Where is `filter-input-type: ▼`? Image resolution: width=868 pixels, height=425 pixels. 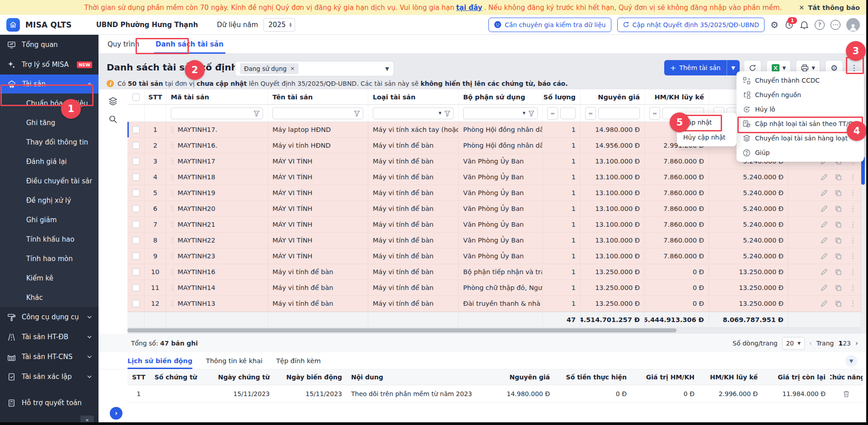
filter-input-type: ▼ is located at coordinates (413, 113).